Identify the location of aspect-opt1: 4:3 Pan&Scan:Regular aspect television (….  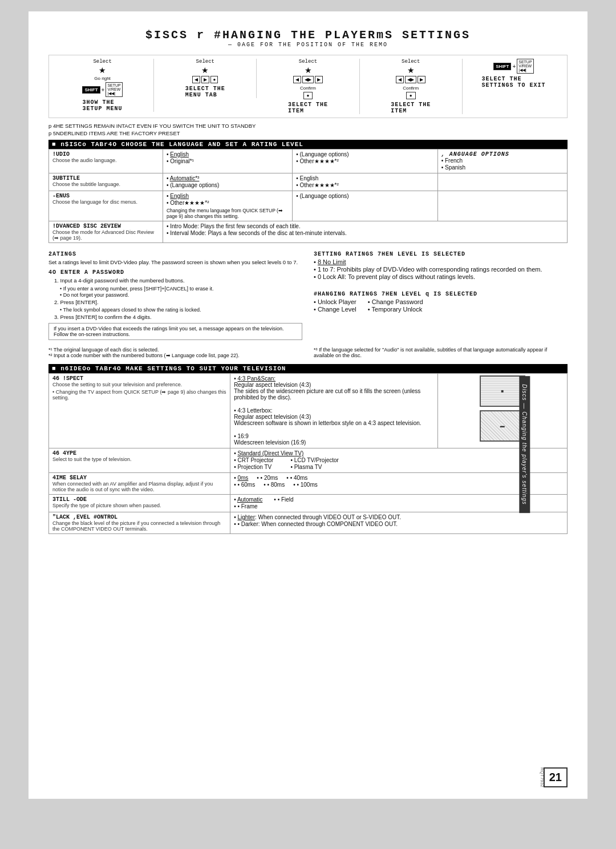
(334, 388).